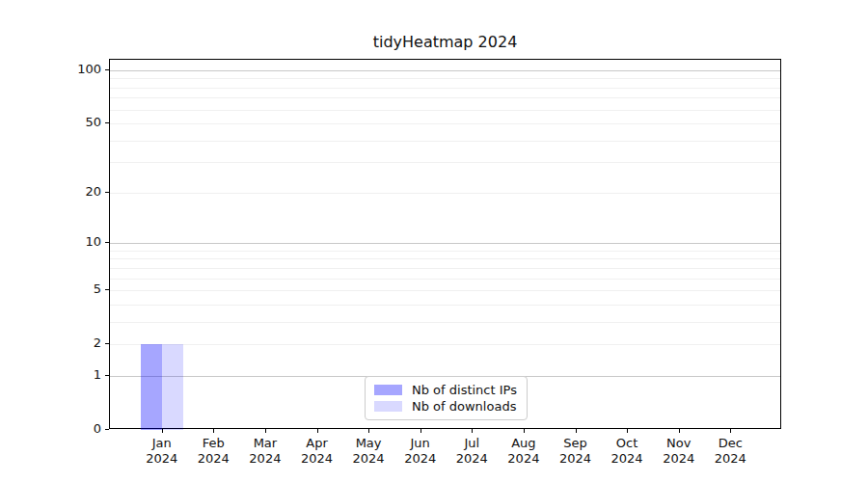 The image size is (868, 482). What do you see at coordinates (317, 459) in the screenshot?
I see `x-tick-year-apr-2024: 2024` at bounding box center [317, 459].